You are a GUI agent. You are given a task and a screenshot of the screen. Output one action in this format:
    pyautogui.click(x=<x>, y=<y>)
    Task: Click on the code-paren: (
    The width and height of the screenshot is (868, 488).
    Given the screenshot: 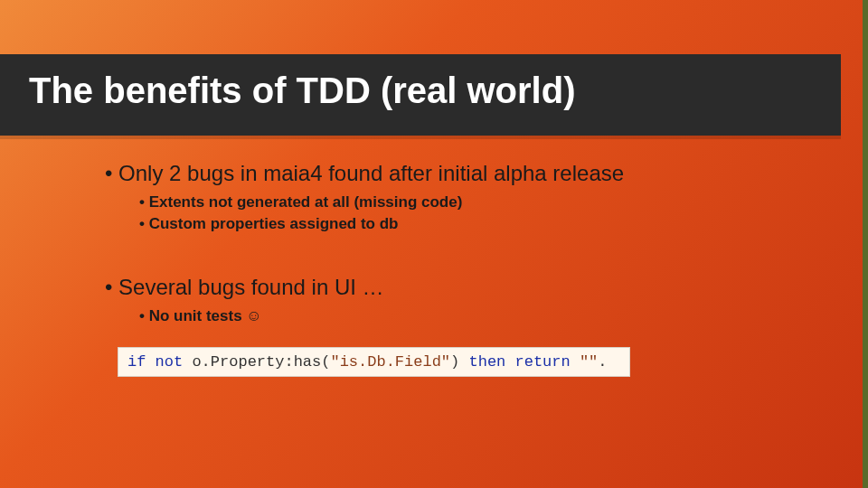 What is the action you would take?
    pyautogui.click(x=326, y=361)
    